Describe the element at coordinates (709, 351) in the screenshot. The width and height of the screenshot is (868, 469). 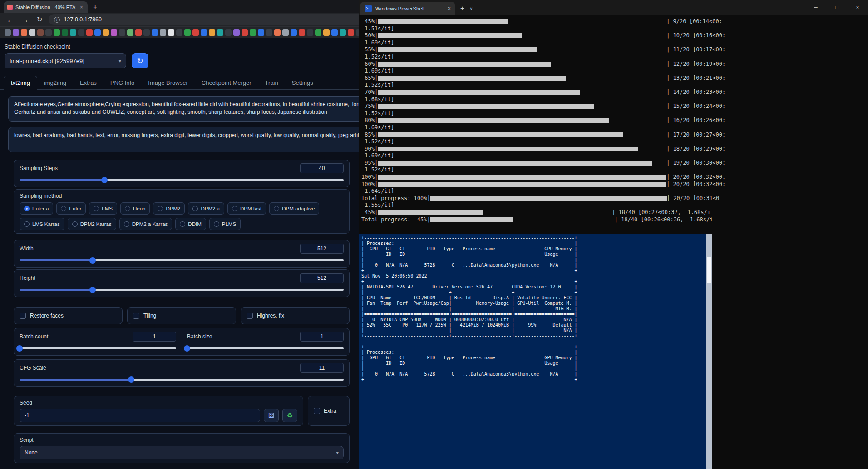
I see `console-scrollbar` at that location.